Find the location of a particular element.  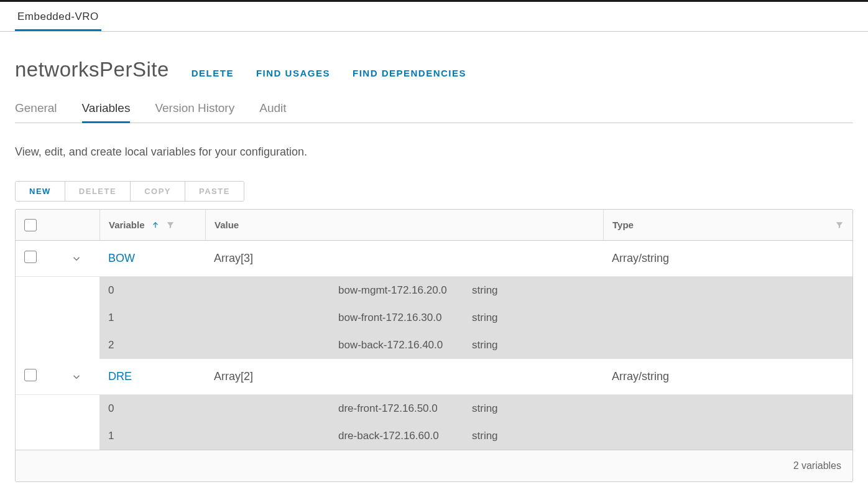

breadcrumb-item: Embedded-VRO is located at coordinates (58, 20).